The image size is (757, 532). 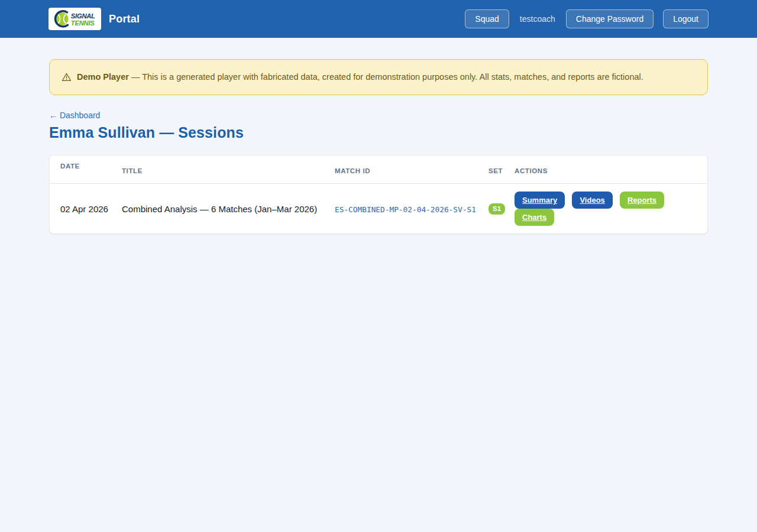 What do you see at coordinates (686, 19) in the screenshot?
I see `logout-button: Logout` at bounding box center [686, 19].